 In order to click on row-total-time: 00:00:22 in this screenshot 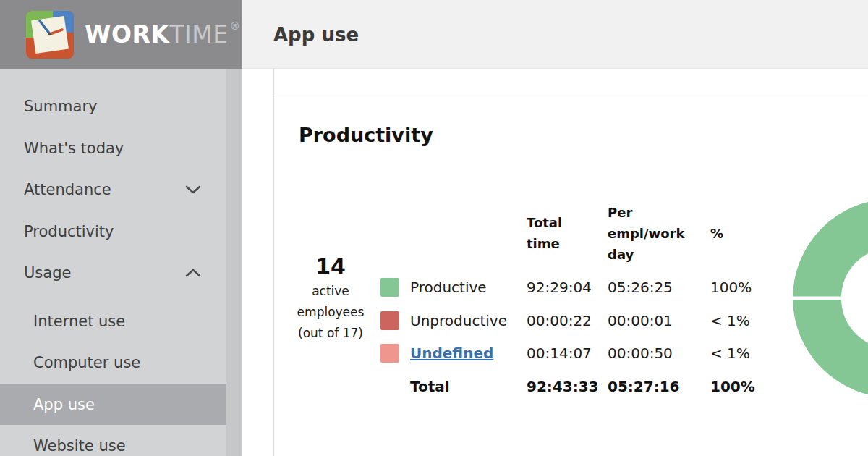, I will do `click(567, 321)`.